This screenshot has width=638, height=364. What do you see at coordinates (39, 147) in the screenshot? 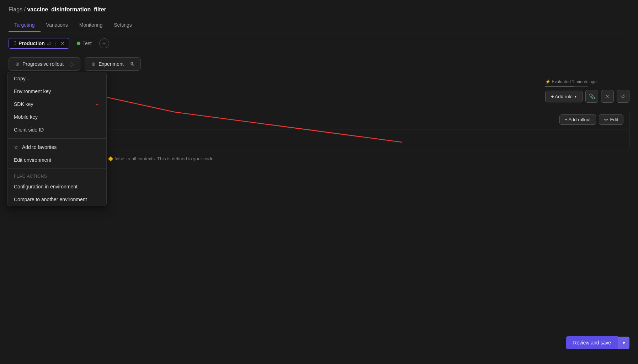
I see `add-favorites-label: Add to favorites` at bounding box center [39, 147].